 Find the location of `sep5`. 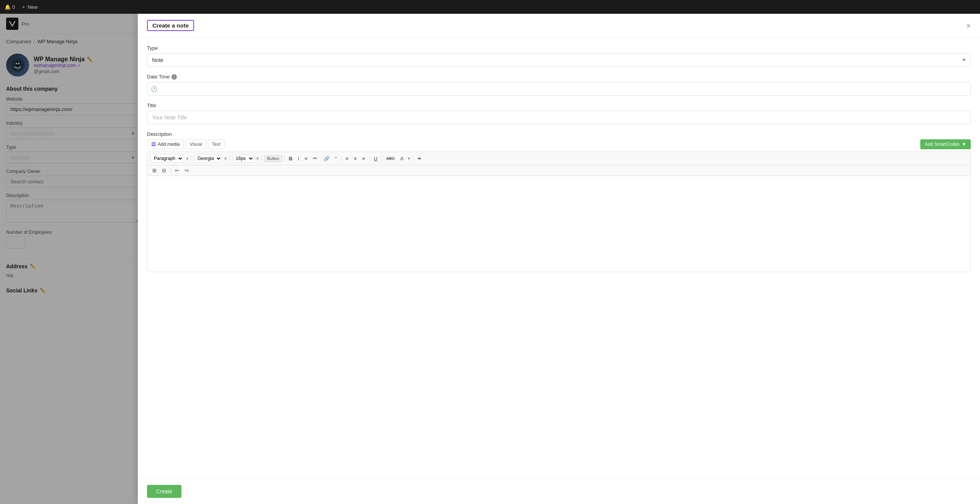

sep5 is located at coordinates (341, 158).